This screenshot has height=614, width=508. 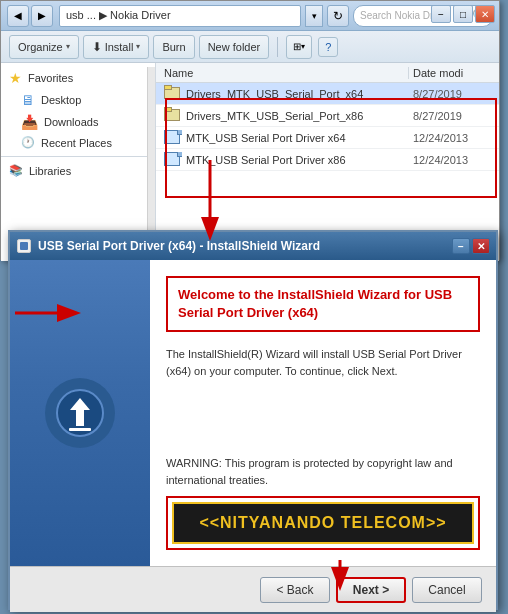 What do you see at coordinates (328, 94) in the screenshot?
I see `file-row: Drivers_MTK_USB_Serial_Port_x64 8/27/201…` at bounding box center [328, 94].